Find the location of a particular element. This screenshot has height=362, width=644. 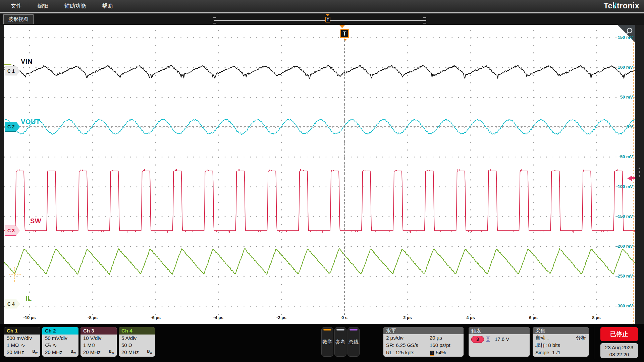

menu-file: 文件 is located at coordinates (16, 6).